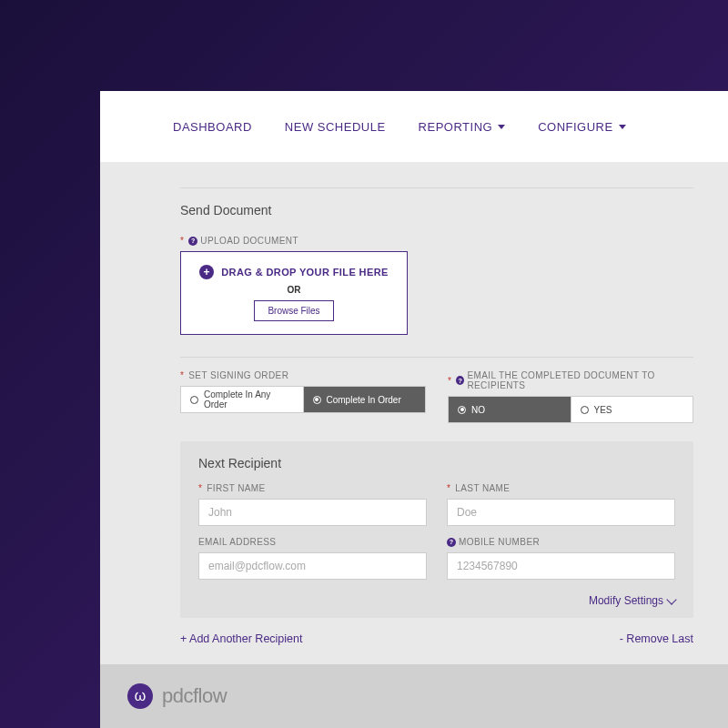 The width and height of the screenshot is (728, 728). Describe the element at coordinates (437, 210) in the screenshot. I see `page-title: Send Document` at that location.